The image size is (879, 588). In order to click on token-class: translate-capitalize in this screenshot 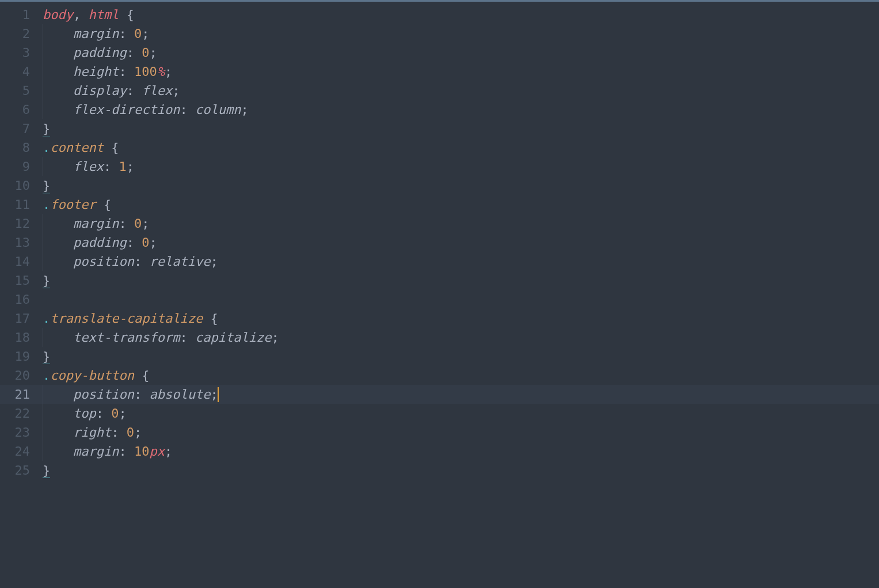, I will do `click(127, 319)`.